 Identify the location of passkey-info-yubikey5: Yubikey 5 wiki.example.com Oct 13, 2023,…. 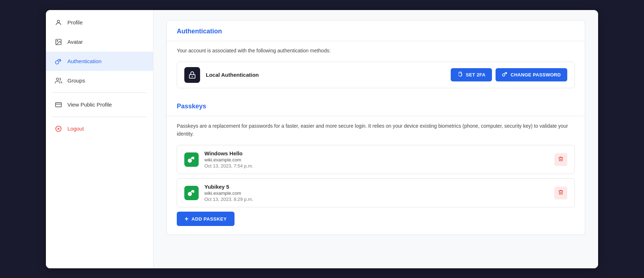
(379, 193).